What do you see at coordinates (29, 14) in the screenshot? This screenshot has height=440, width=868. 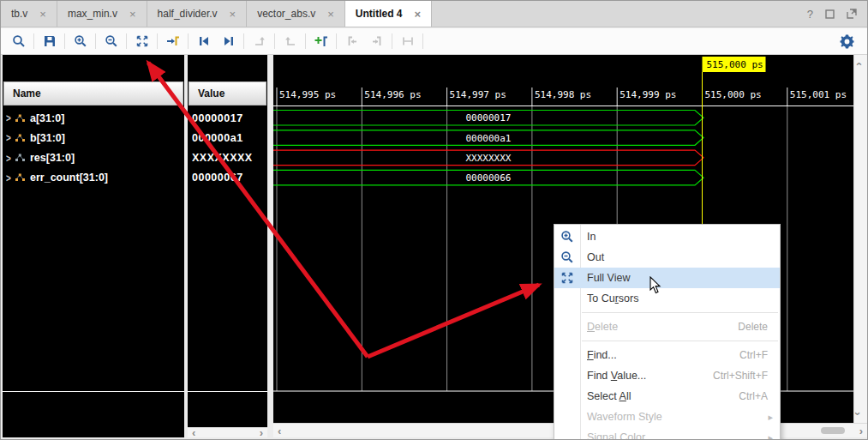 I see `tab-tb-v: tb.v×` at bounding box center [29, 14].